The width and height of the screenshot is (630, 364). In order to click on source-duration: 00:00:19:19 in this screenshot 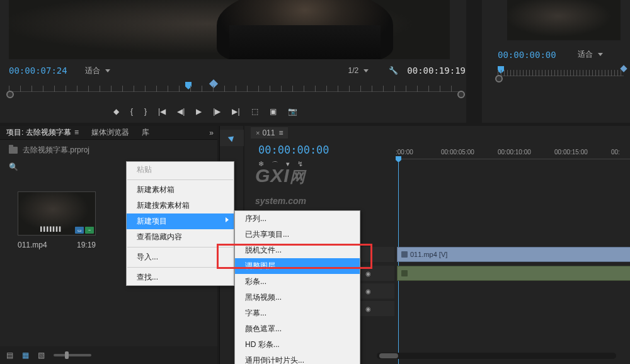, I will do `click(436, 71)`.